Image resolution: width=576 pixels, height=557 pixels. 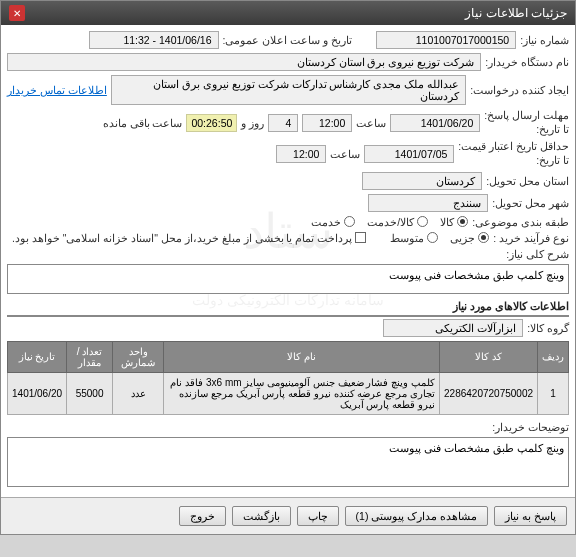 What do you see at coordinates (302, 393) in the screenshot?
I see `cell-name: کلمپ وینچ فشار ضعیف جنس آلومینیومی سایز …` at bounding box center [302, 393].